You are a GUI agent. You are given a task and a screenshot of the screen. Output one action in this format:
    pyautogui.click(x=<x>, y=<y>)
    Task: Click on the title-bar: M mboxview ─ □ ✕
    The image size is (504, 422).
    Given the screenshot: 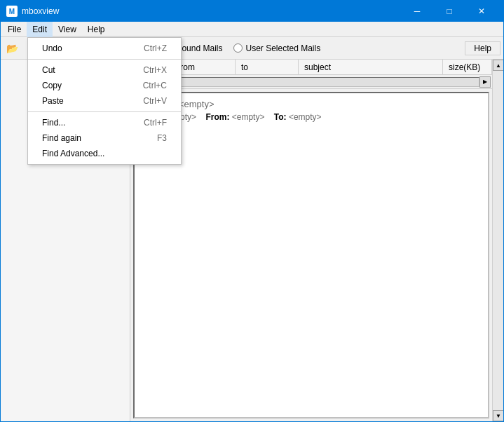 What is the action you would take?
    pyautogui.click(x=252, y=11)
    